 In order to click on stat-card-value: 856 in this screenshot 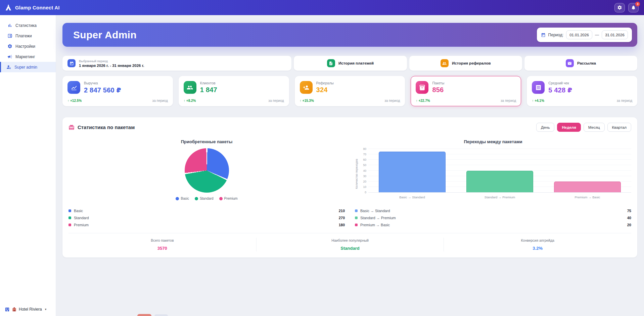, I will do `click(438, 90)`.